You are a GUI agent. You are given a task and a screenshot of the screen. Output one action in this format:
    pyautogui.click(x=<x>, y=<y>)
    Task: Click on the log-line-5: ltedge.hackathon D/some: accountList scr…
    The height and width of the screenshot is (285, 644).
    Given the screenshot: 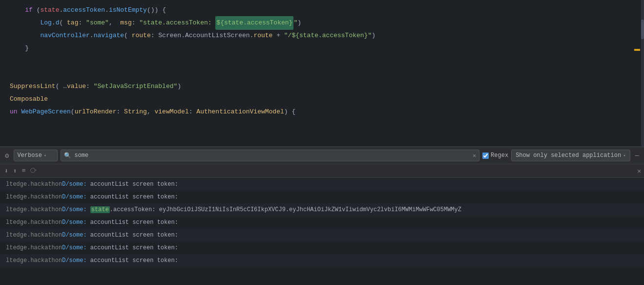 What is the action you would take?
    pyautogui.click(x=322, y=235)
    